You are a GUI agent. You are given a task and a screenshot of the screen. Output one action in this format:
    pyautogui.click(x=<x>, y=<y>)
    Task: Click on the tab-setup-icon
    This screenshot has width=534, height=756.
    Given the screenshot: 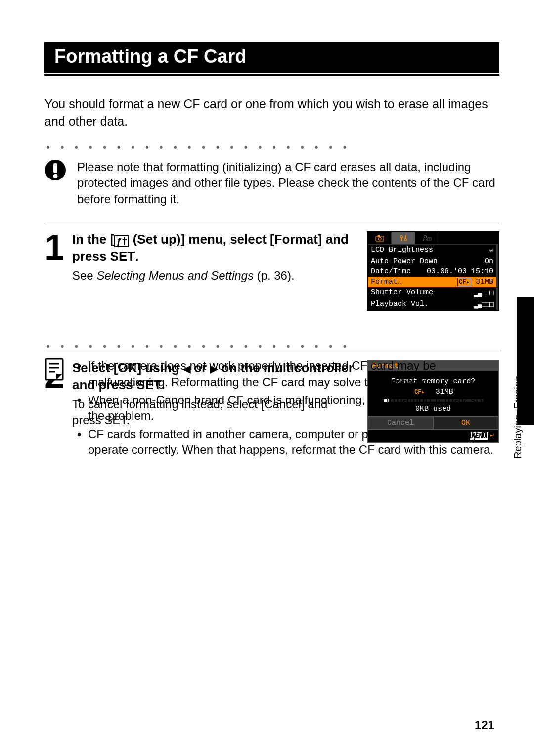 What is the action you would take?
    pyautogui.click(x=403, y=238)
    